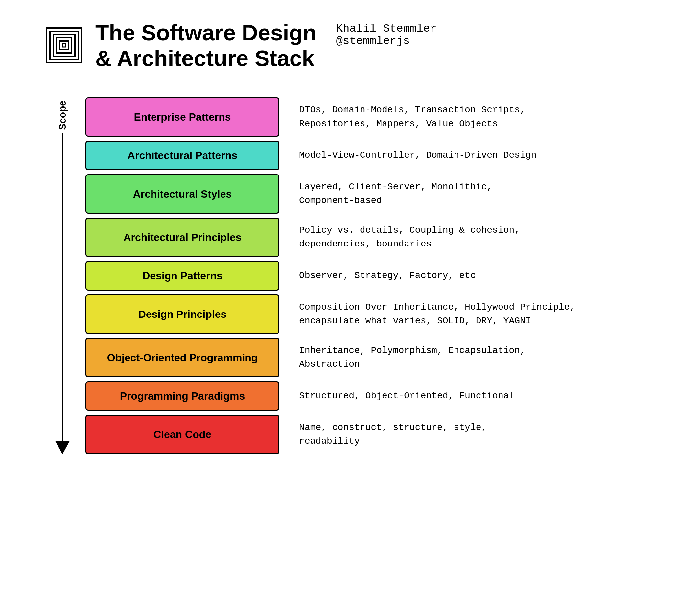 The height and width of the screenshot is (606, 700). Describe the element at coordinates (266, 45) in the screenshot. I see `title-block: The Software Design & Architecture Stack…` at that location.